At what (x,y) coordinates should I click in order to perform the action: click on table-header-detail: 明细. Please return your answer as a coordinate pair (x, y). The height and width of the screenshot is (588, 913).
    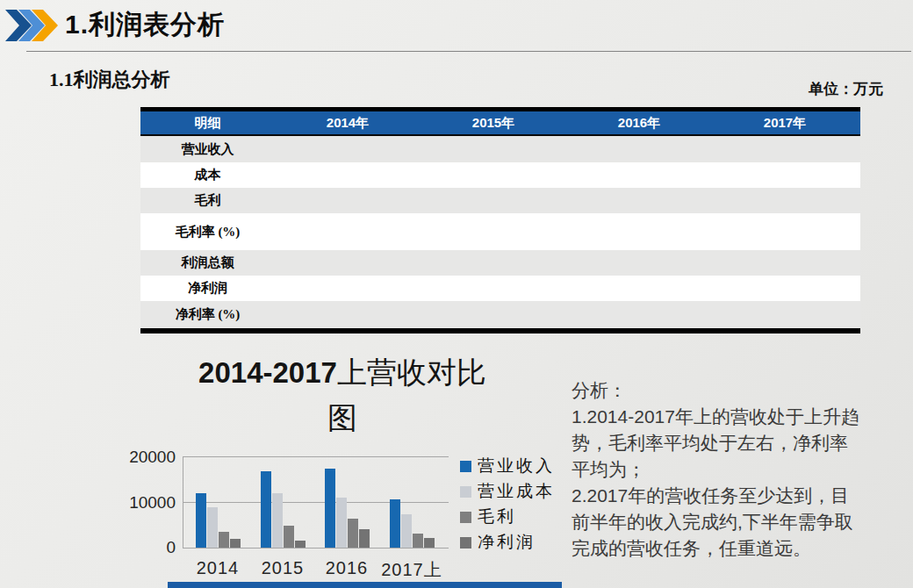
    Looking at the image, I should click on (207, 123).